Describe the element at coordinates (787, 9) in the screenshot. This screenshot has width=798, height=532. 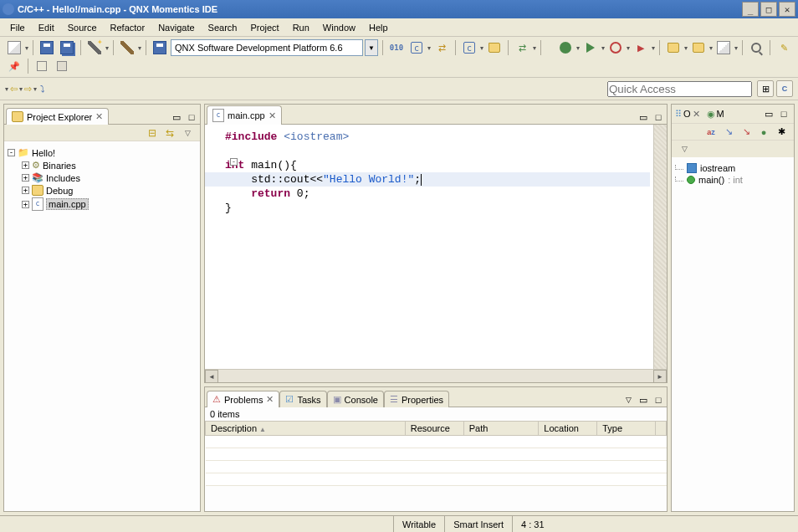
I see `close-button: ✕` at that location.